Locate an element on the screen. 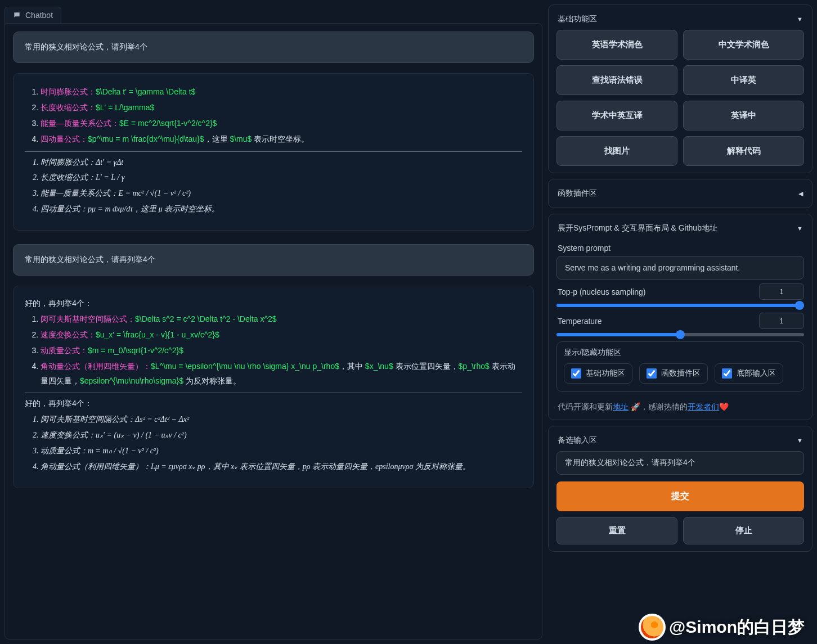 The image size is (817, 644). reset-button: 重置 is located at coordinates (617, 531).